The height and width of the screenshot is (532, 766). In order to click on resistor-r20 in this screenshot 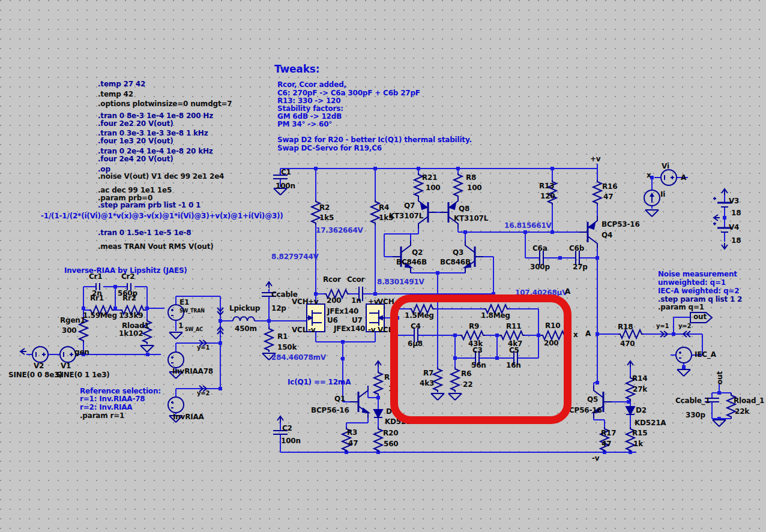, I will do `click(378, 440)`.